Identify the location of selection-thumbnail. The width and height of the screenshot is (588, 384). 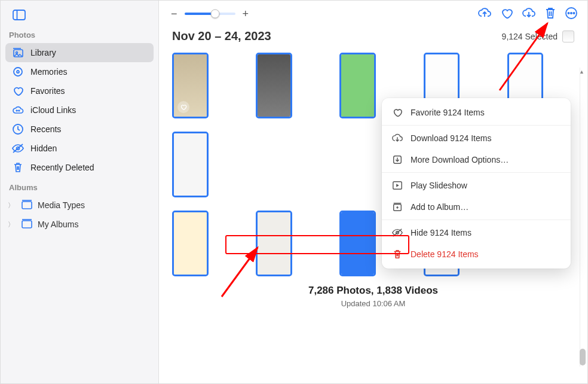
(568, 36).